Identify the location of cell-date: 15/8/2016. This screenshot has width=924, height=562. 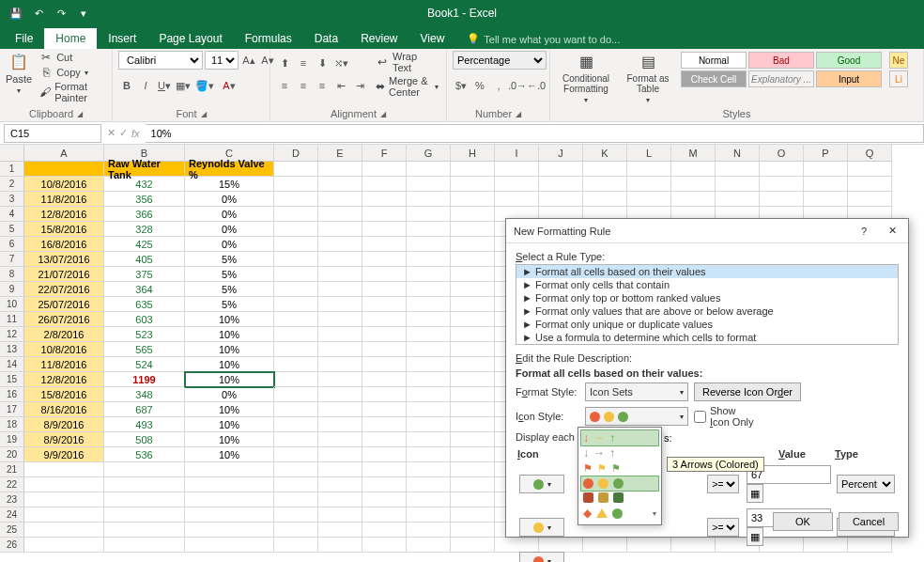
(64, 395).